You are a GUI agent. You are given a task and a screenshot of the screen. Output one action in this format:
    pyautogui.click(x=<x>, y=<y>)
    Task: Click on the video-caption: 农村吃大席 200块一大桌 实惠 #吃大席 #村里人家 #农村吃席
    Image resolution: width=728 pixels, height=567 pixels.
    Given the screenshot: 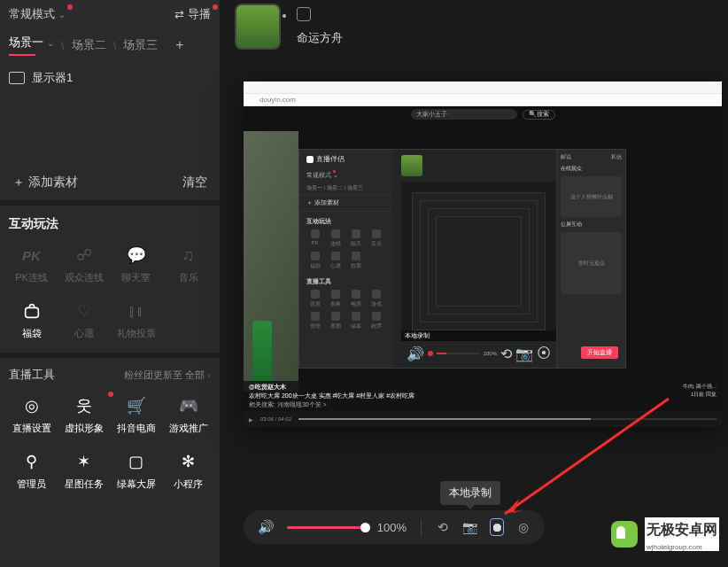 What is the action you would take?
    pyautogui.click(x=331, y=395)
    